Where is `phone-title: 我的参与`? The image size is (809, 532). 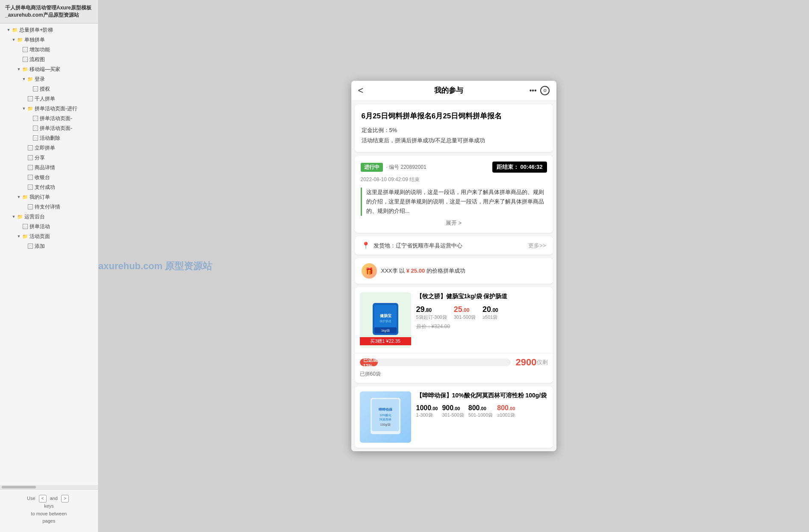 phone-title: 我的参与 is located at coordinates (448, 91).